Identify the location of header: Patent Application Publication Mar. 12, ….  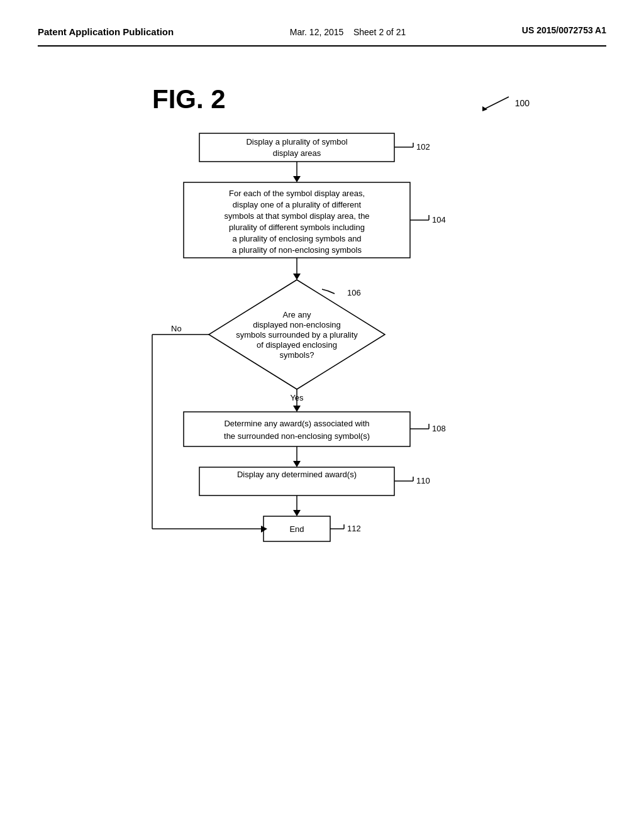
(322, 36).